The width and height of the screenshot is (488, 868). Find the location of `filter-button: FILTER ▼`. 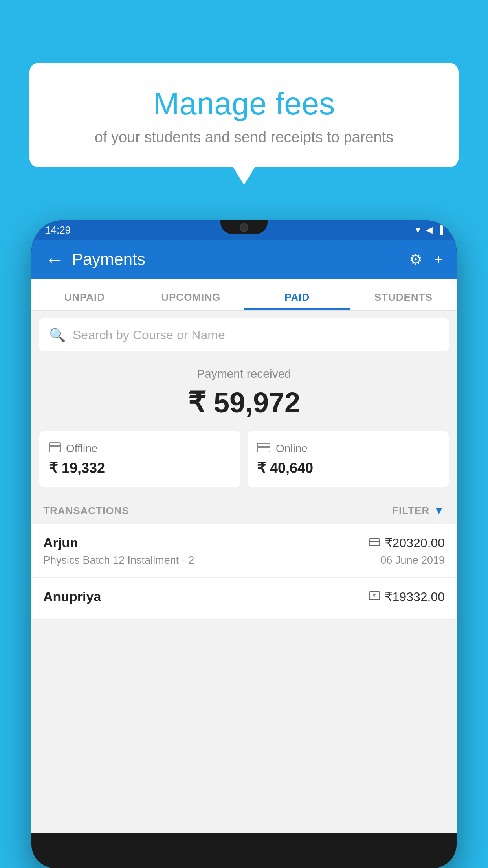

filter-button: FILTER ▼ is located at coordinates (418, 511).